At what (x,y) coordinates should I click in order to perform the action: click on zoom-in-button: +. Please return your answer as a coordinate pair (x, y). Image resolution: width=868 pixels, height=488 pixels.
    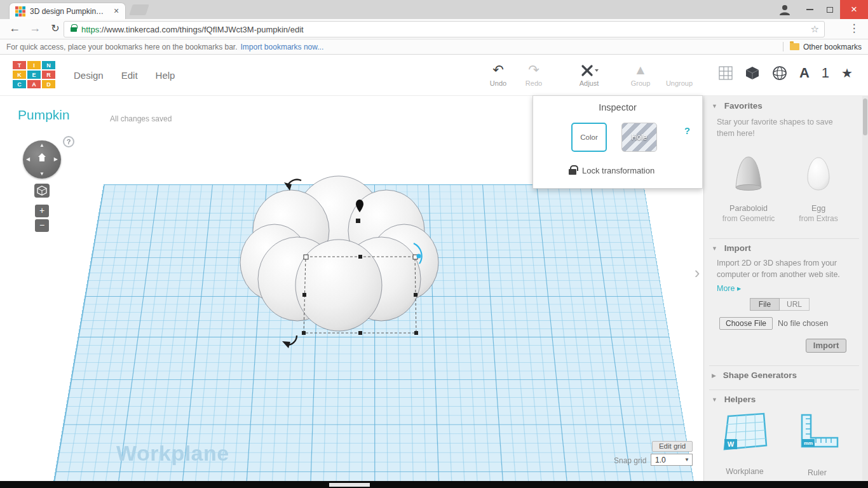
    Looking at the image, I should click on (42, 211).